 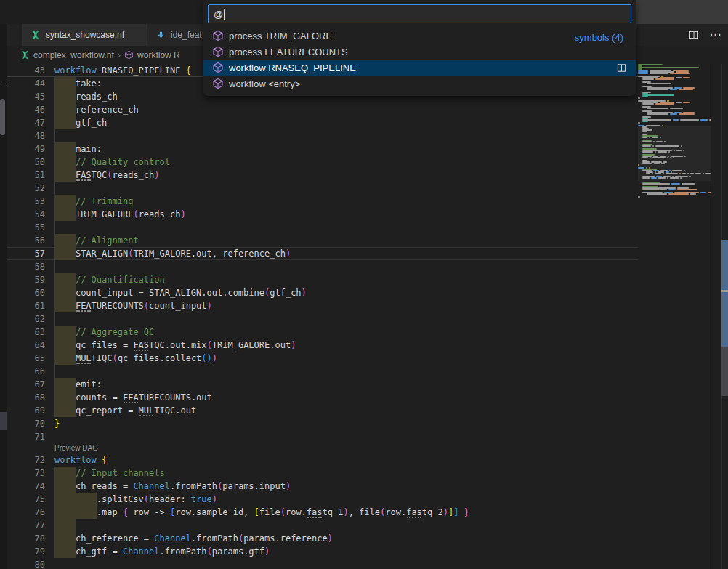 I want to click on line-number: 48, so click(x=31, y=136).